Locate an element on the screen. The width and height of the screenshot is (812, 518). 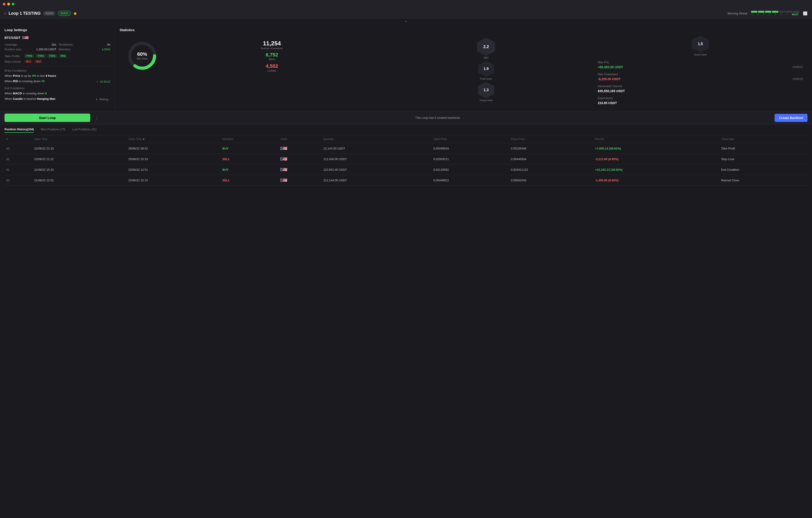
cell-open-time: 21/06/22 12:01 is located at coordinates (80, 180).